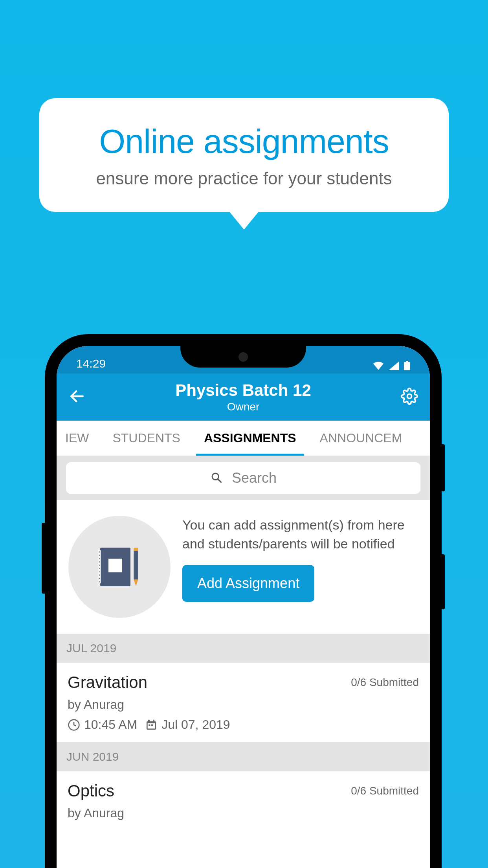  What do you see at coordinates (108, 682) in the screenshot?
I see `assignment-title: Gravitation` at bounding box center [108, 682].